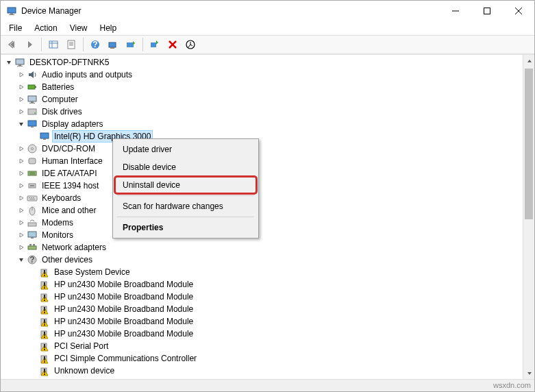 The width and height of the screenshot is (535, 392). What do you see at coordinates (267, 385) in the screenshot?
I see `statusbar` at bounding box center [267, 385].